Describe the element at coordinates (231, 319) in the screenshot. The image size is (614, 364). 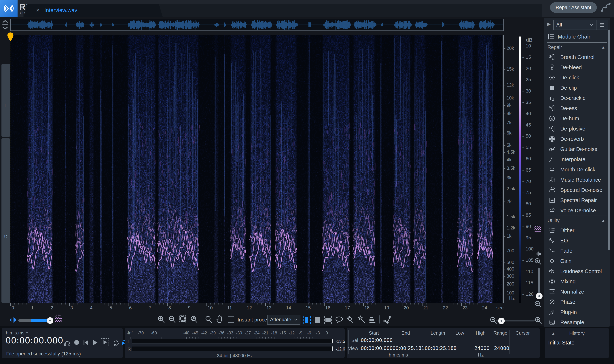
I see `instant-process-checkbox` at that location.